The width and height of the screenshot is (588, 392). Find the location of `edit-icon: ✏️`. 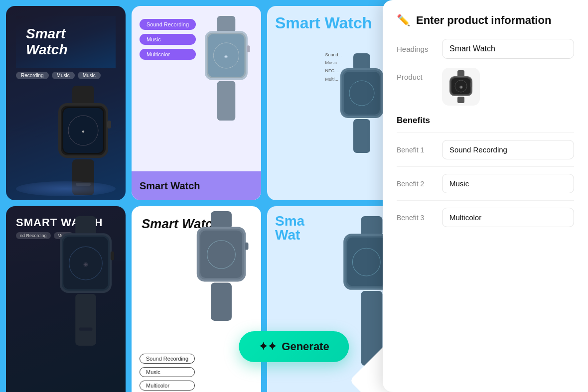

edit-icon: ✏️ is located at coordinates (404, 20).